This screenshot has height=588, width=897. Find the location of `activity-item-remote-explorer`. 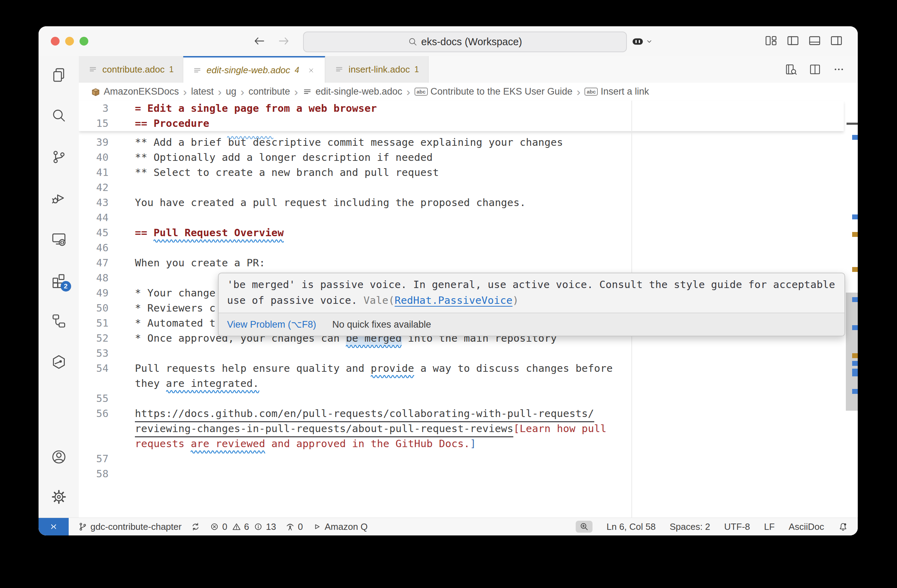

activity-item-remote-explorer is located at coordinates (59, 239).